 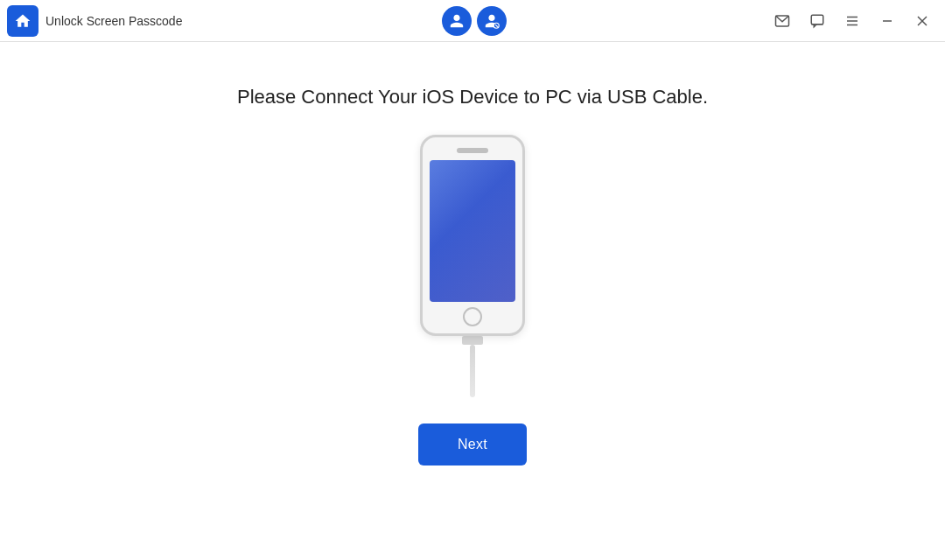 What do you see at coordinates (23, 21) in the screenshot?
I see `home-icon` at bounding box center [23, 21].